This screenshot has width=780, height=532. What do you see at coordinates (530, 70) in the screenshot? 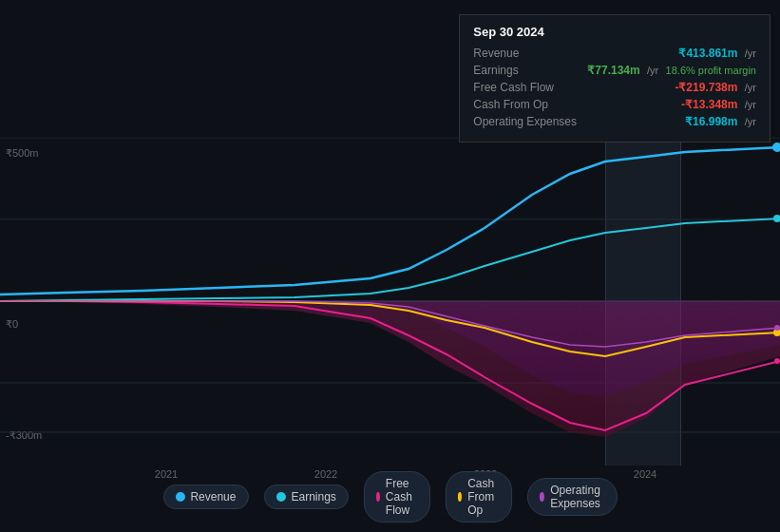
I see `tooltip-label-earnings: Earnings` at bounding box center [530, 70].